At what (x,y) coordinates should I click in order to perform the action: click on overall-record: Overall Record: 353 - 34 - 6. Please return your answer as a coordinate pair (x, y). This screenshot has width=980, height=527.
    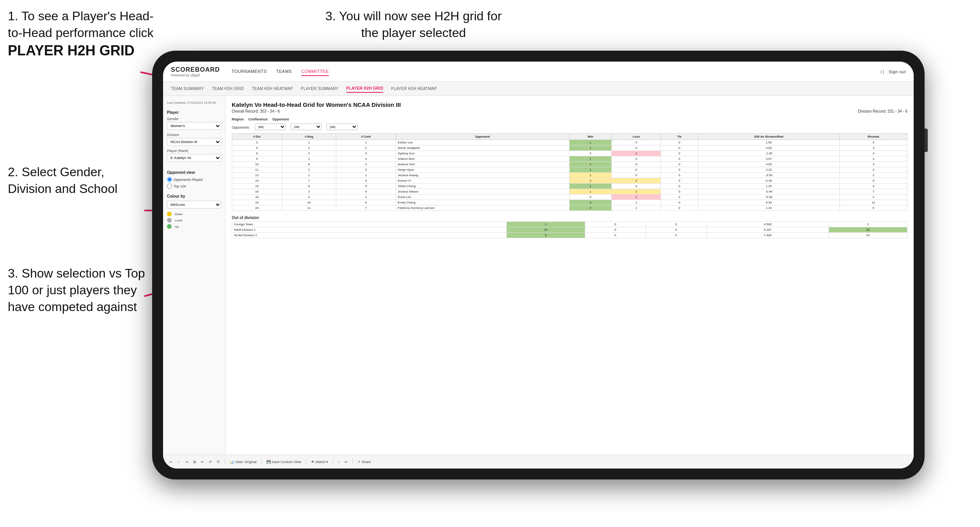
    Looking at the image, I should click on (256, 111).